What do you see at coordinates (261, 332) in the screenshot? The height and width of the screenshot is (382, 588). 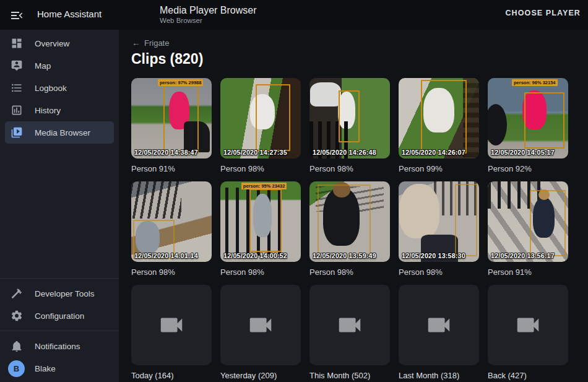 I see `folder-card-yesterday: Yesterday (209)` at bounding box center [261, 332].